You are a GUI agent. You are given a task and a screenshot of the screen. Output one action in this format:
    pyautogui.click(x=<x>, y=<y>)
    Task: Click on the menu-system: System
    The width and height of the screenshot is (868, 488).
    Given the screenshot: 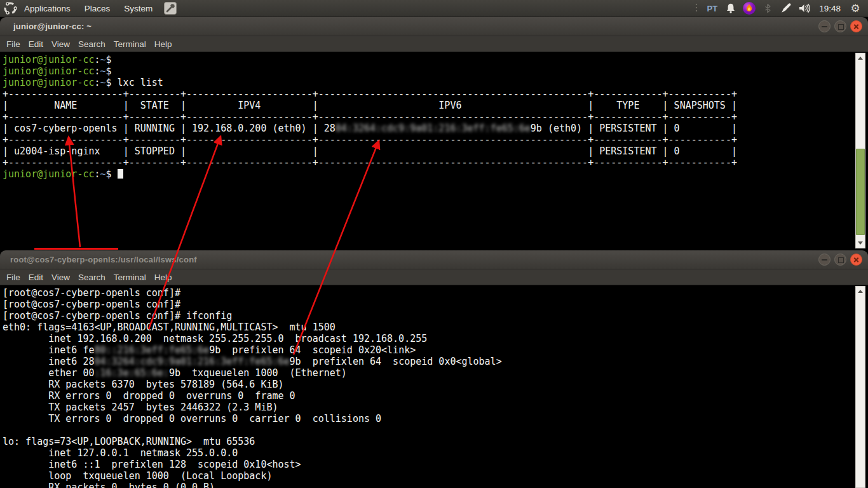 What is the action you would take?
    pyautogui.click(x=139, y=9)
    